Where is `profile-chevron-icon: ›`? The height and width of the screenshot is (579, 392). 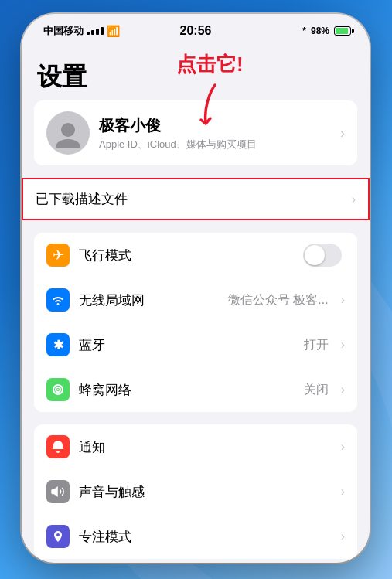
profile-chevron-icon: › is located at coordinates (343, 133).